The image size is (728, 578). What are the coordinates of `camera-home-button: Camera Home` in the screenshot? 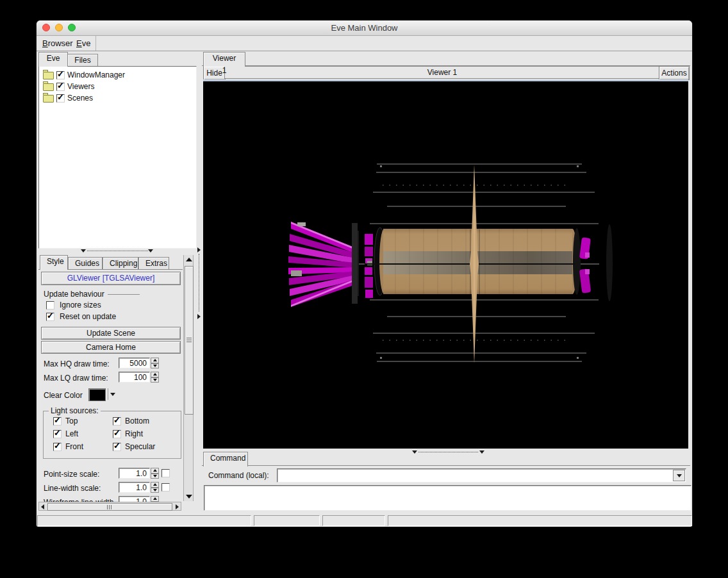 It's located at (111, 347).